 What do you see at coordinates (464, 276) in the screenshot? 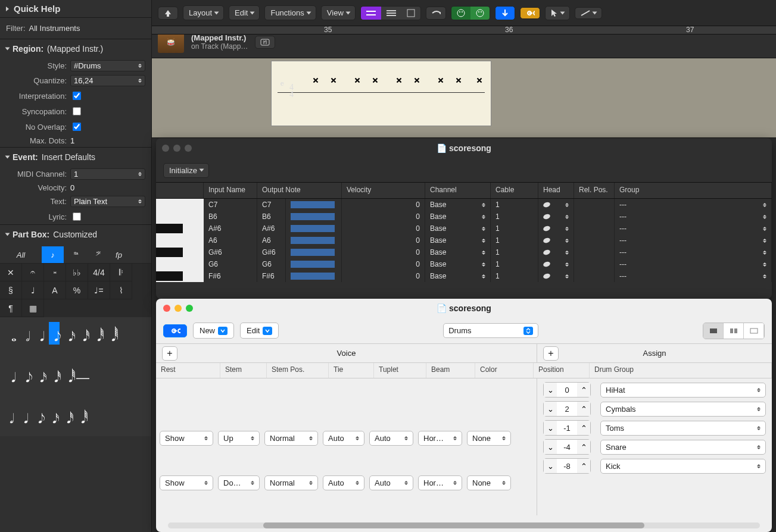
I see `table-row: F#6F#60Base1---` at bounding box center [464, 276].